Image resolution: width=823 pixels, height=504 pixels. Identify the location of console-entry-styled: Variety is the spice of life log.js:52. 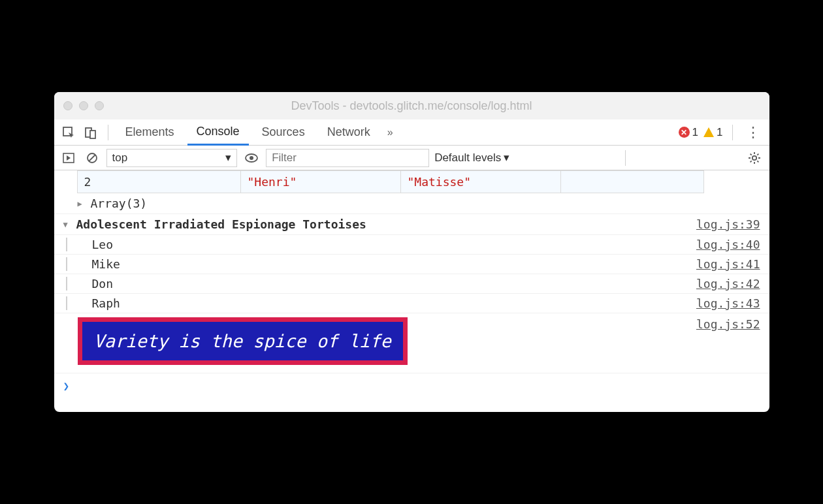
(412, 343).